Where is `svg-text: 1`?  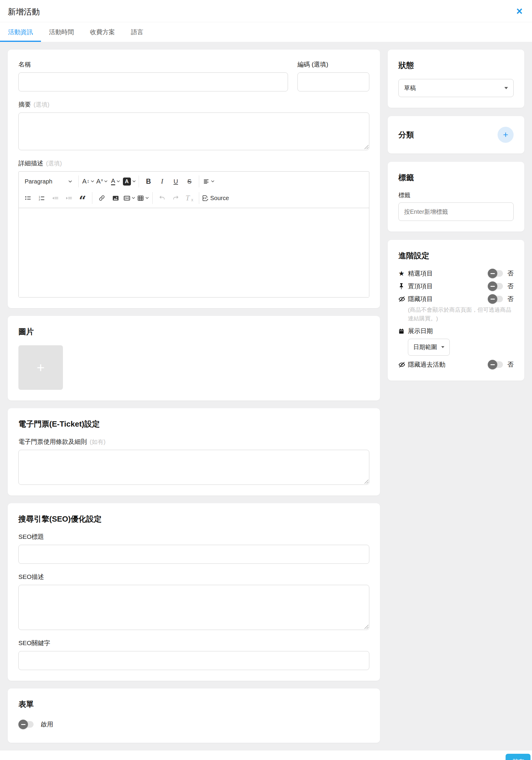 svg-text: 1 is located at coordinates (39, 197).